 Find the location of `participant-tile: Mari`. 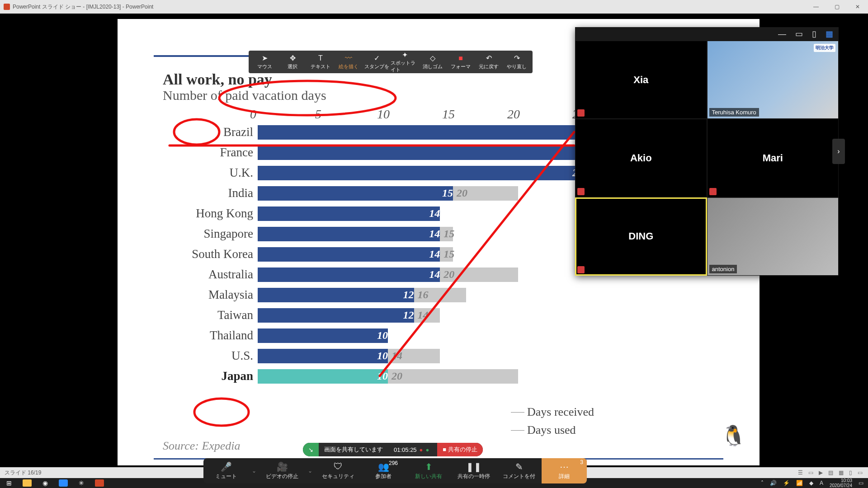

participant-tile: Mari is located at coordinates (773, 158).